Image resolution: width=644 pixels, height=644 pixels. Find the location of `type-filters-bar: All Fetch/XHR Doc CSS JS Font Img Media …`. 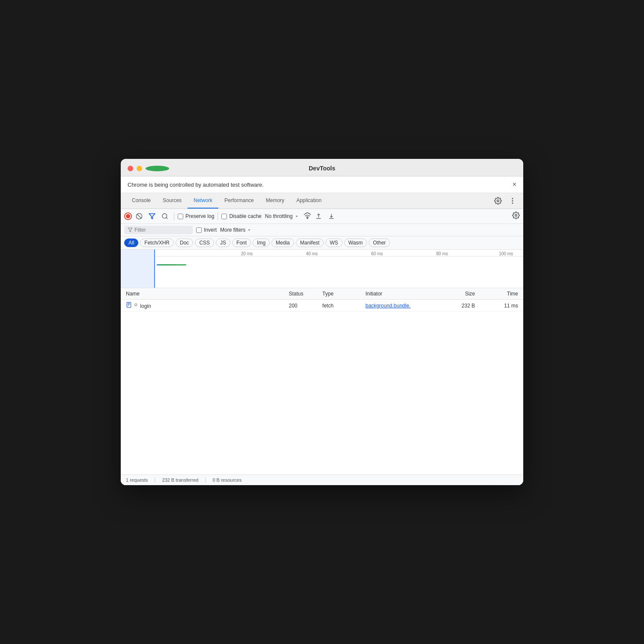

type-filters-bar: All Fetch/XHR Doc CSS JS Font Img Media … is located at coordinates (322, 243).